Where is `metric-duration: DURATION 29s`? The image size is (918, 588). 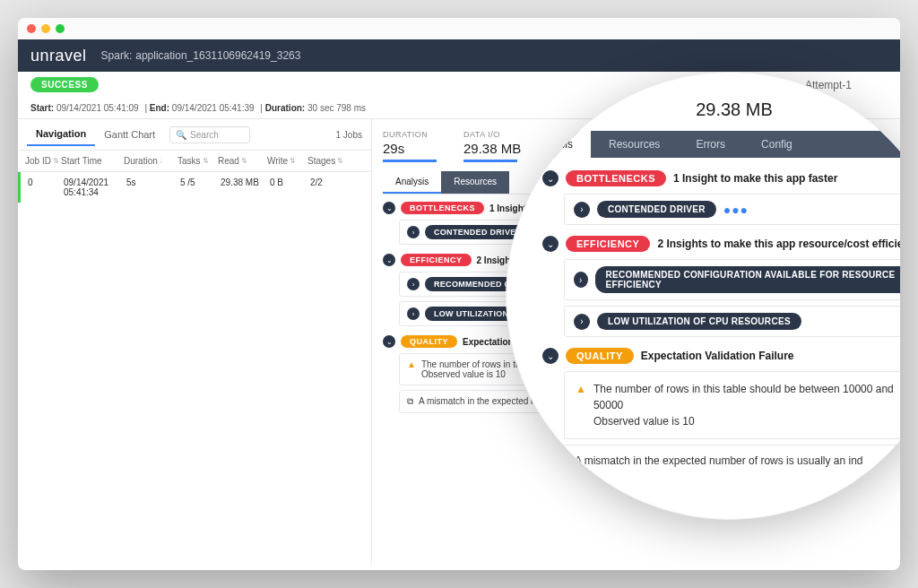 metric-duration: DURATION 29s is located at coordinates (410, 146).